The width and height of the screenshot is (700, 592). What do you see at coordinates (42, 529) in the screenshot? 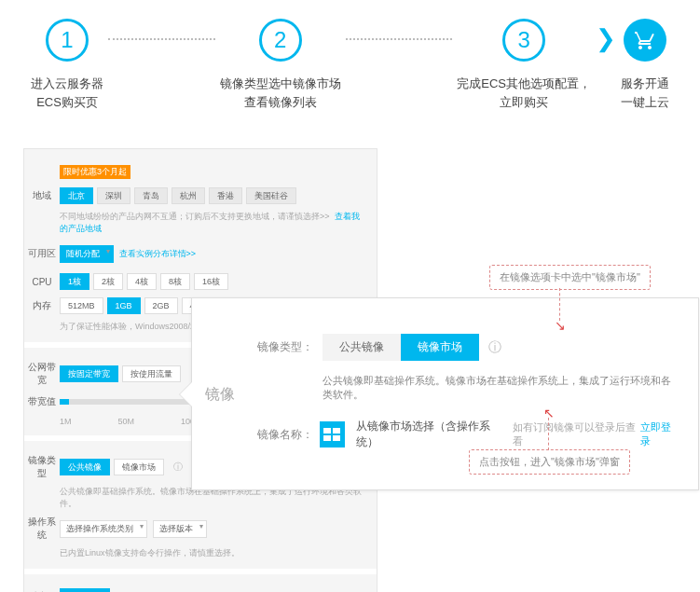
I see `os-label: 操作系统` at bounding box center [42, 529].